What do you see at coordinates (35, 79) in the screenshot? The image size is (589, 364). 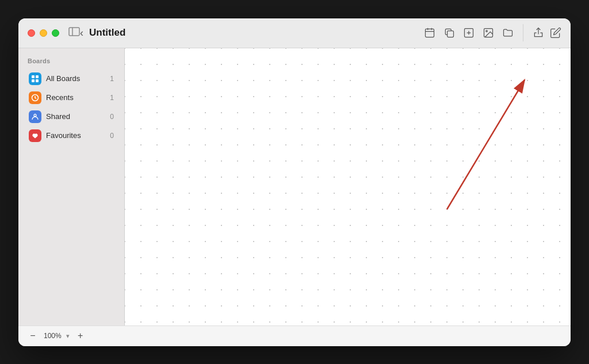 I see `all-boards-icon` at bounding box center [35, 79].